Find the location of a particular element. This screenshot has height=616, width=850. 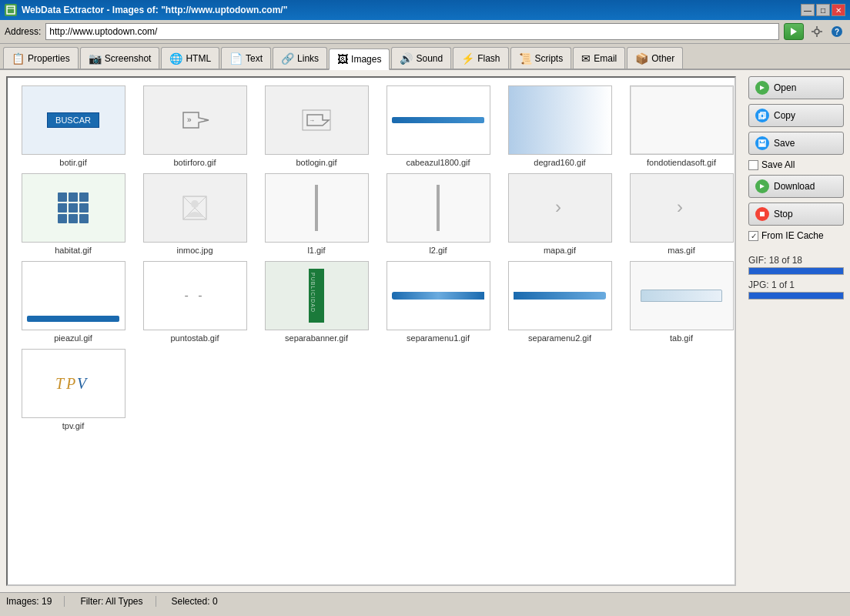

from-ie-cache-checkbox is located at coordinates (753, 236).